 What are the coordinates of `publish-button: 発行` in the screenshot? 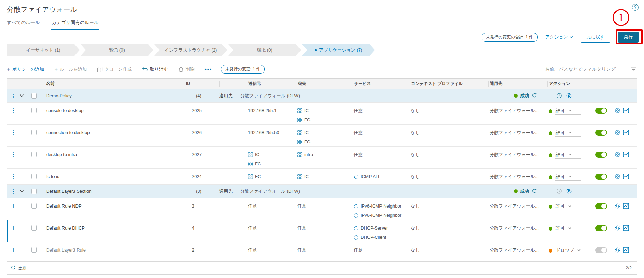 It's located at (628, 37).